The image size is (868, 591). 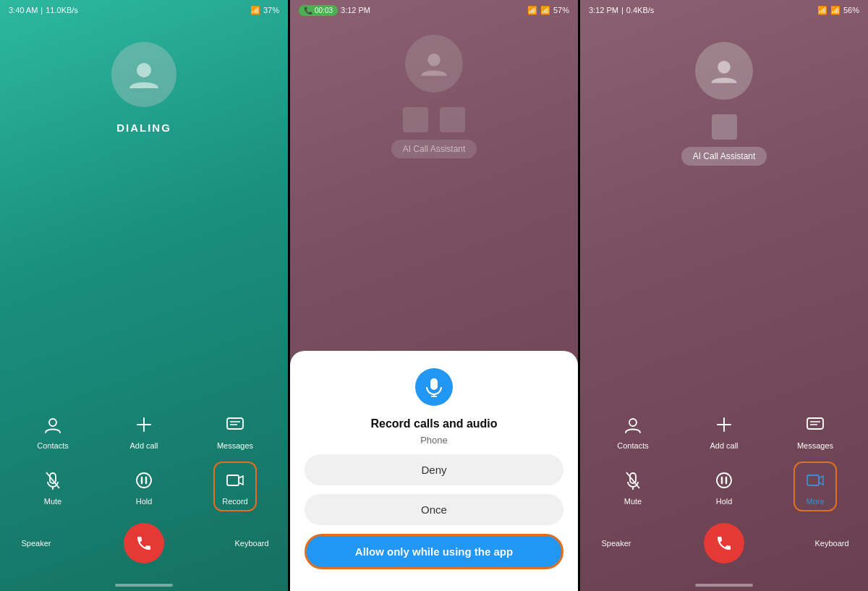 What do you see at coordinates (641, 10) in the screenshot?
I see `network-3: 0.4KB/s` at bounding box center [641, 10].